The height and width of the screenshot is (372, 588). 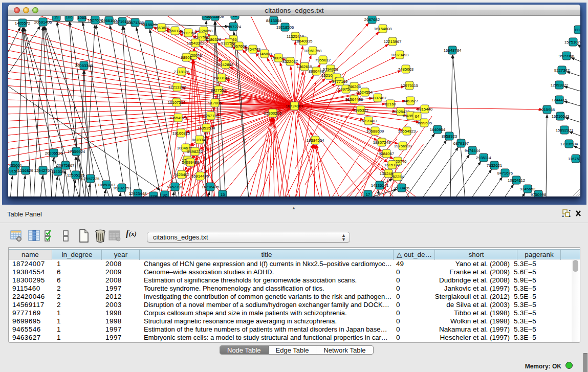 What do you see at coordinates (226, 64) in the screenshot?
I see `svg-text: 9242848` at bounding box center [226, 64].